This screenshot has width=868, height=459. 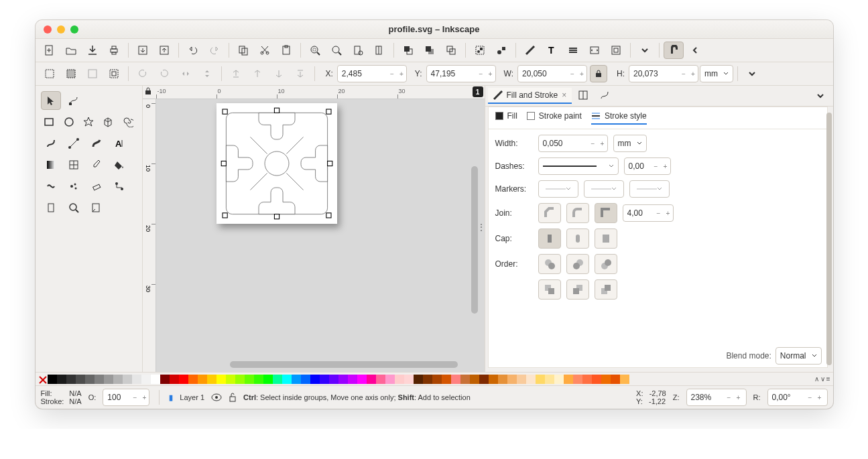 I want to click on layer-visibility-toggle, so click(x=216, y=397).